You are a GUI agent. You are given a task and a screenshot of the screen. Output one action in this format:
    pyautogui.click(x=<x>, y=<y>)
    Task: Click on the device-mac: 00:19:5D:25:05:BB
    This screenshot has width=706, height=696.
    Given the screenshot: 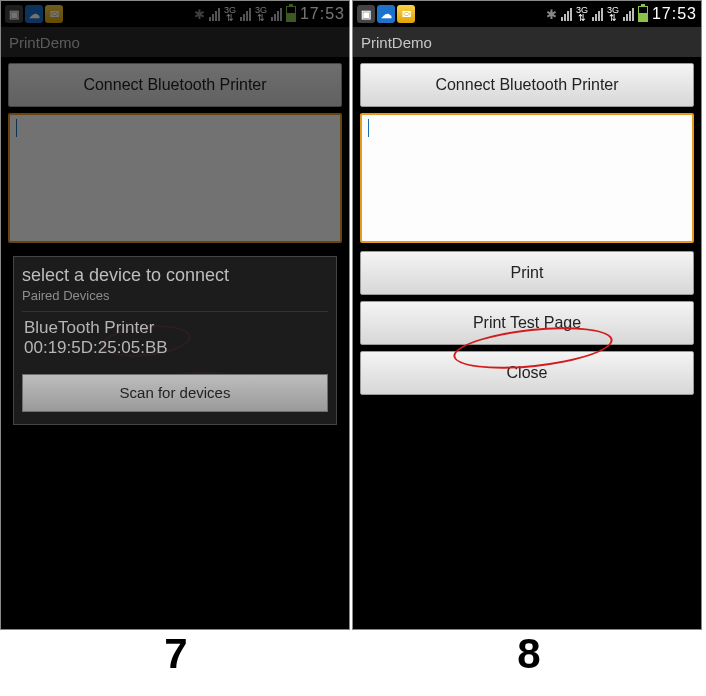 What is the action you would take?
    pyautogui.click(x=175, y=348)
    